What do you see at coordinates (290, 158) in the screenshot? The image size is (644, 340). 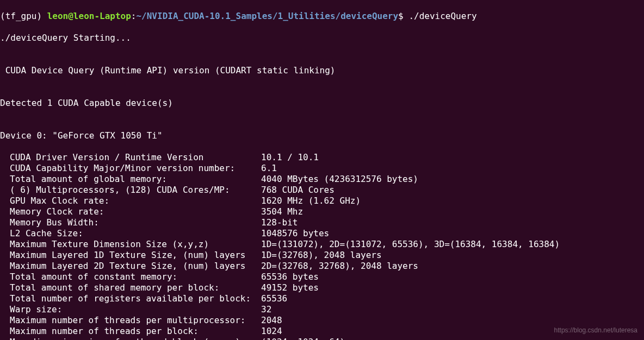 I see `property-value: 10.1 / 10.1` at bounding box center [290, 158].